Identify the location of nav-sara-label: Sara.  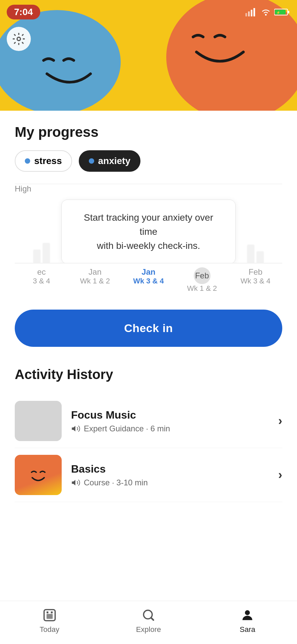
(247, 630).